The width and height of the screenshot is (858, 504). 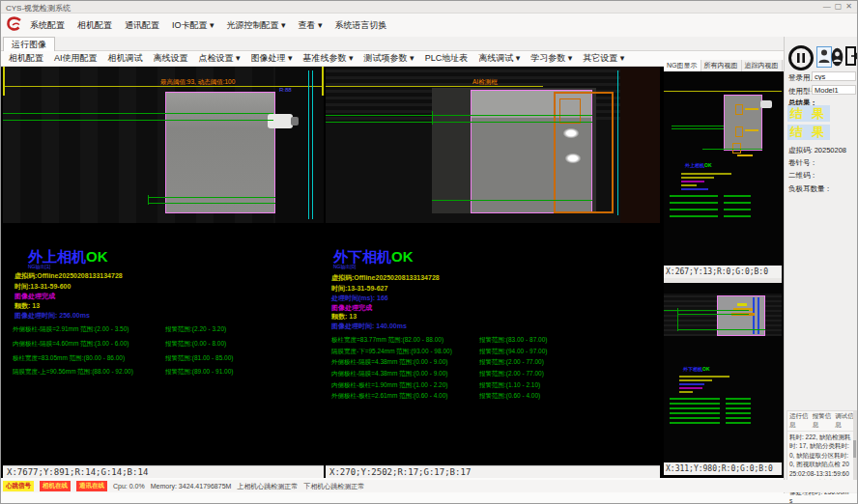 I want to click on tool-other-settings: 其它设置 ▾, so click(x=603, y=58).